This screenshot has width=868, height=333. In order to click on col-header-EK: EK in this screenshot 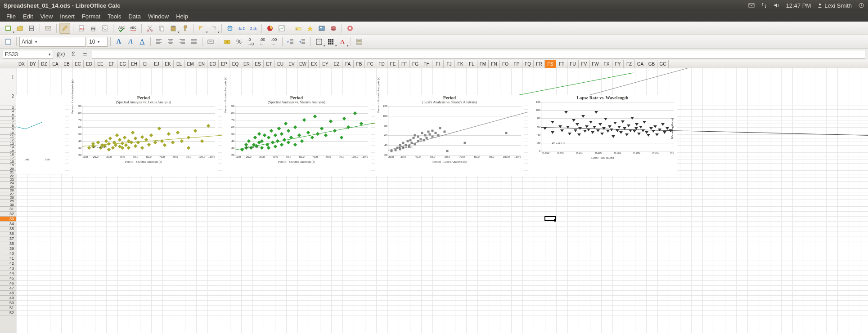, I will do `click(168, 64)`.